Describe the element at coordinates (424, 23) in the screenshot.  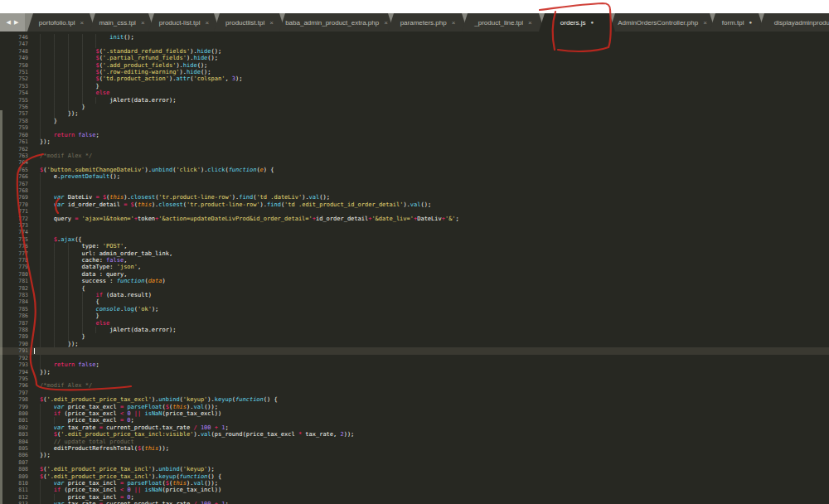
I see `tab-label: parameters.php` at that location.